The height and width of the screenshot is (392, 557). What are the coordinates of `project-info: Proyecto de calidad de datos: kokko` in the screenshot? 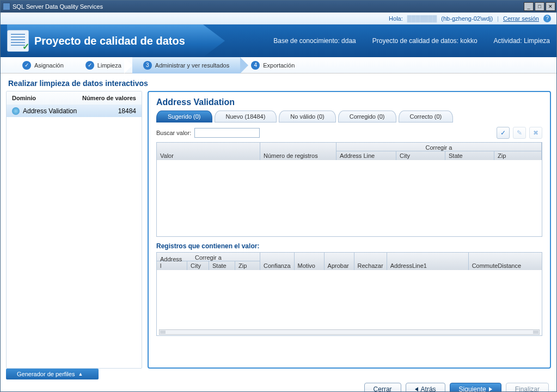 It's located at (425, 41).